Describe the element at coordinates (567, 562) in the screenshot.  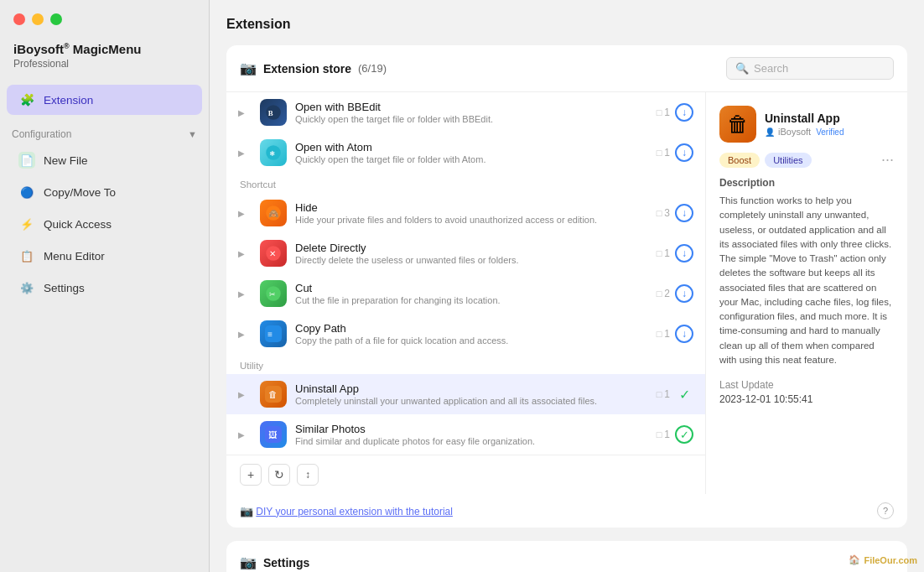
I see `settings-title-row: 📷 Settings` at that location.